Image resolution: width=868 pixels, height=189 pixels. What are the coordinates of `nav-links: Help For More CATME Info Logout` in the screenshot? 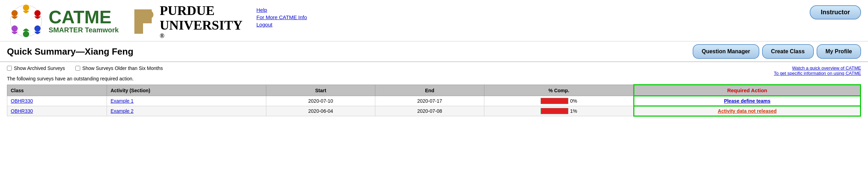 It's located at (282, 15).